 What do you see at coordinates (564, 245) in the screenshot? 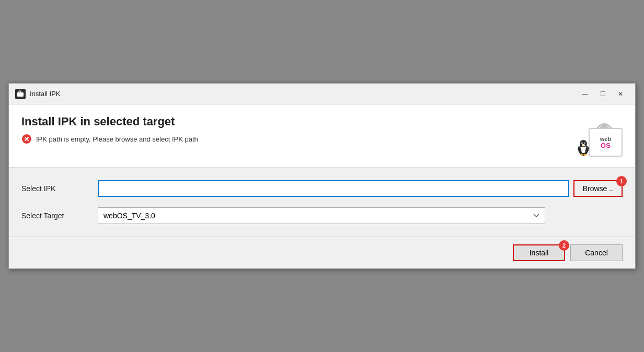
I see `install-badge: 2` at bounding box center [564, 245].